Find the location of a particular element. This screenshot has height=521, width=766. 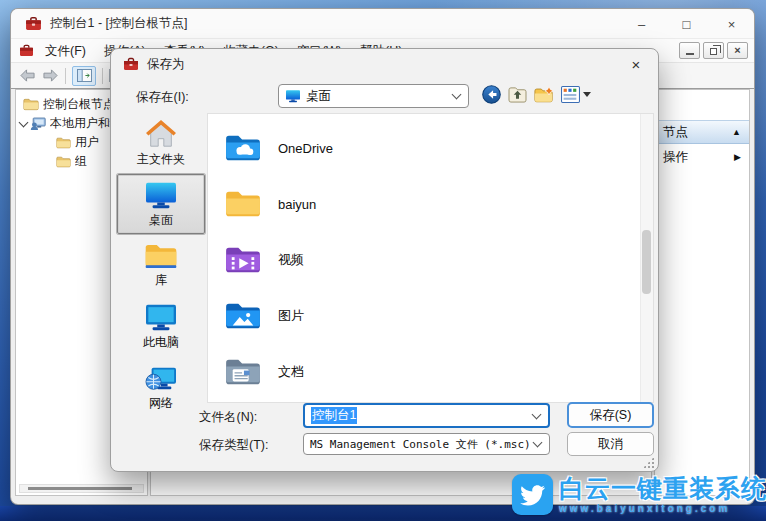

dialog-close-button: × is located at coordinates (636, 64).